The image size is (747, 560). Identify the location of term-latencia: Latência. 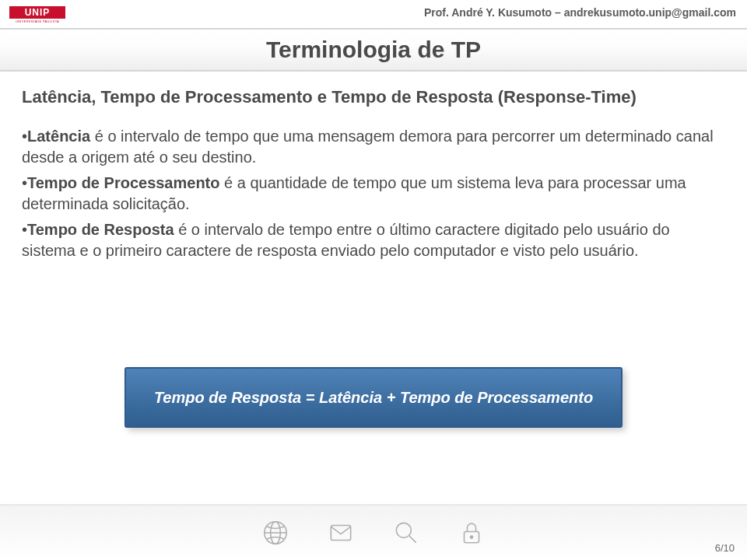
(59, 136).